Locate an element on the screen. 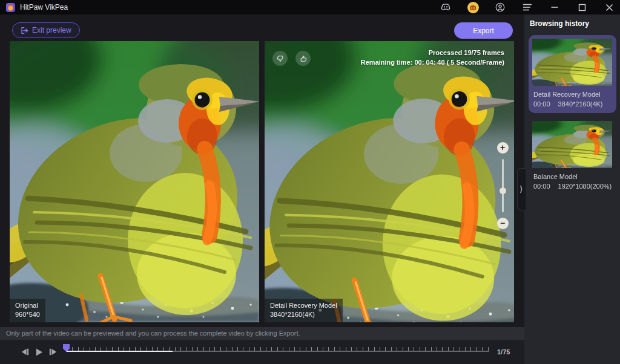  discord-icon is located at coordinates (446, 7).